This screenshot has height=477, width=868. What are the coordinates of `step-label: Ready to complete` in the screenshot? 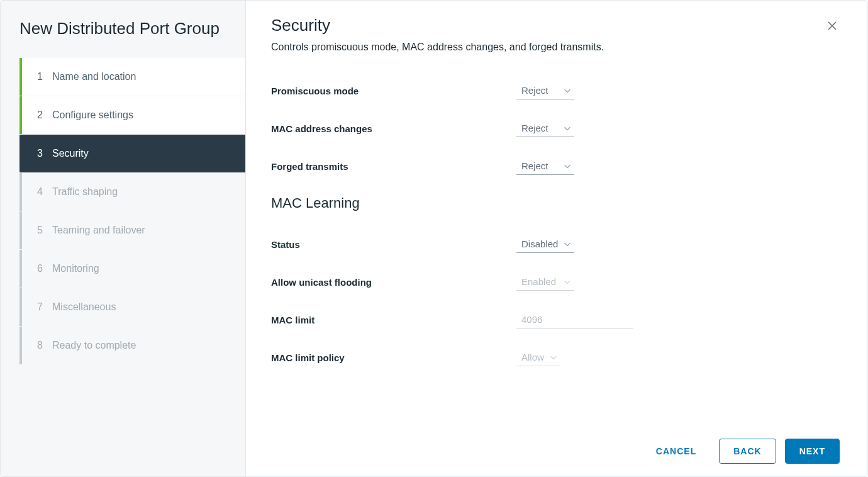 It's located at (94, 345).